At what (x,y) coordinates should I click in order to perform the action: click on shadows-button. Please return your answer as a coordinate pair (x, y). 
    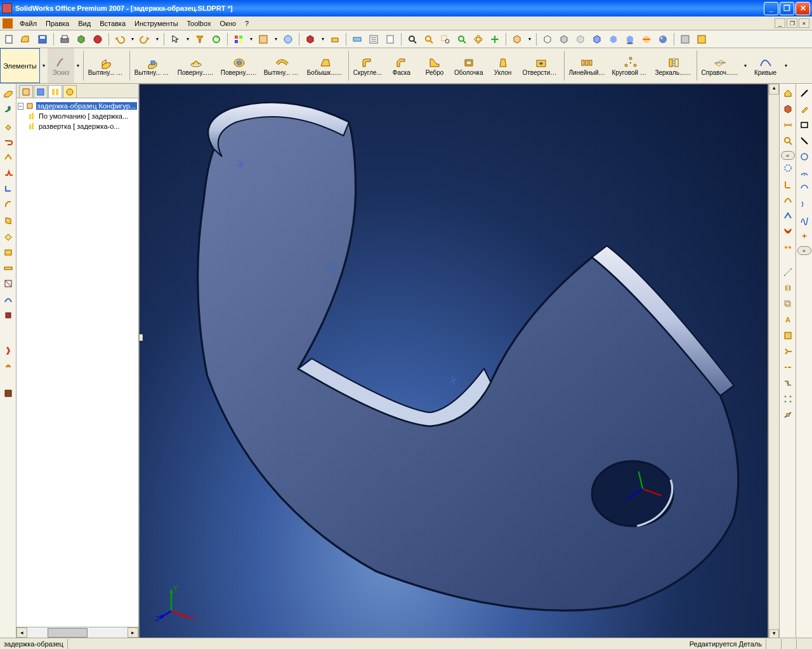
    Looking at the image, I should click on (630, 39).